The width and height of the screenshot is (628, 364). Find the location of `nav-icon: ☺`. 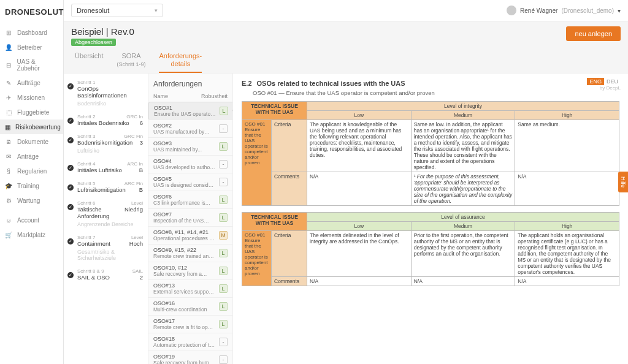

nav-icon: ☺ is located at coordinates (9, 220).